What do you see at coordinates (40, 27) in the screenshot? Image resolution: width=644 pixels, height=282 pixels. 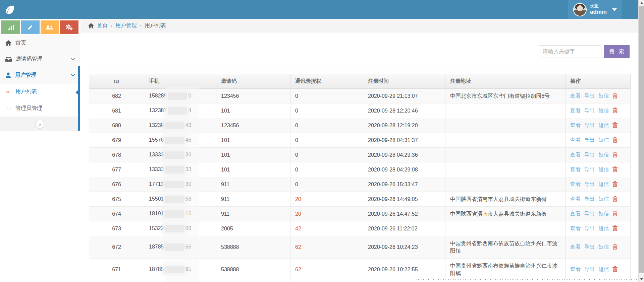 I see `sidebar-shortcuts` at bounding box center [40, 27].